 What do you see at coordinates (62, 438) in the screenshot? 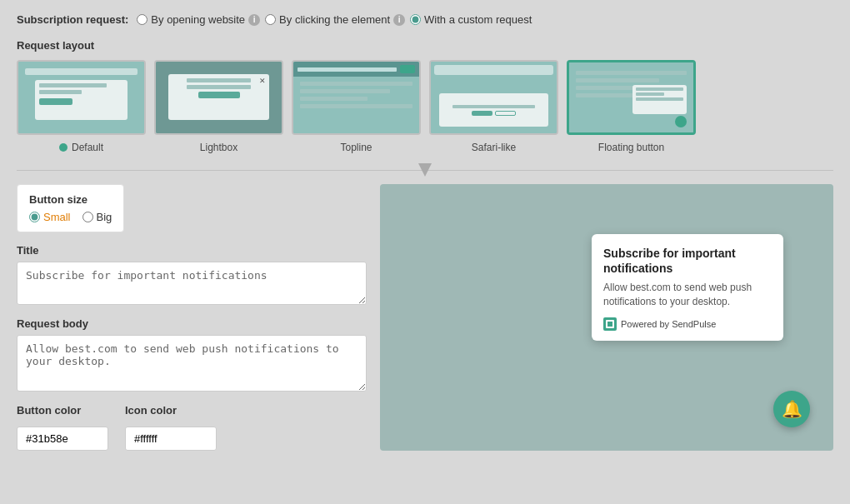
I see `button-color-input-wrap` at bounding box center [62, 438].